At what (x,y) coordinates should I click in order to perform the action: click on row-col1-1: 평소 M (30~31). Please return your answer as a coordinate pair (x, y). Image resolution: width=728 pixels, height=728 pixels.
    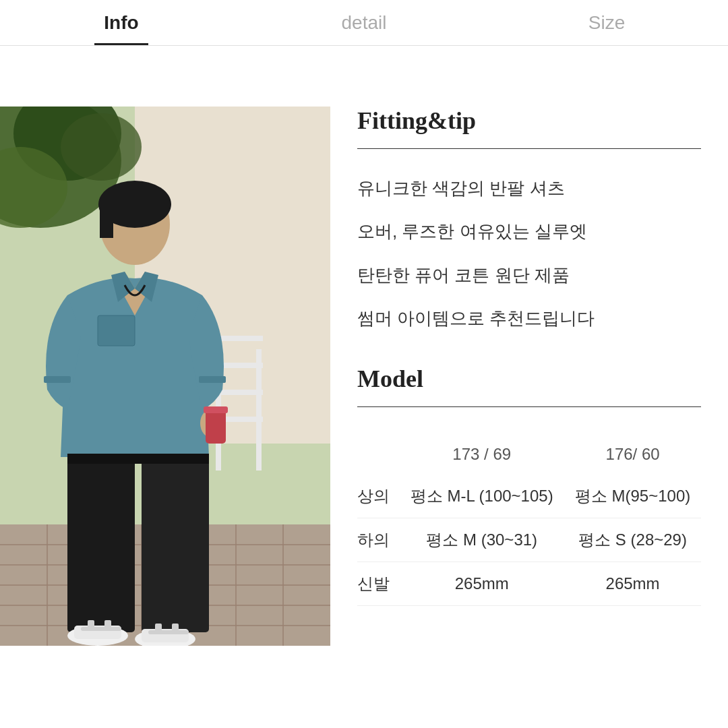
    Looking at the image, I should click on (481, 539).